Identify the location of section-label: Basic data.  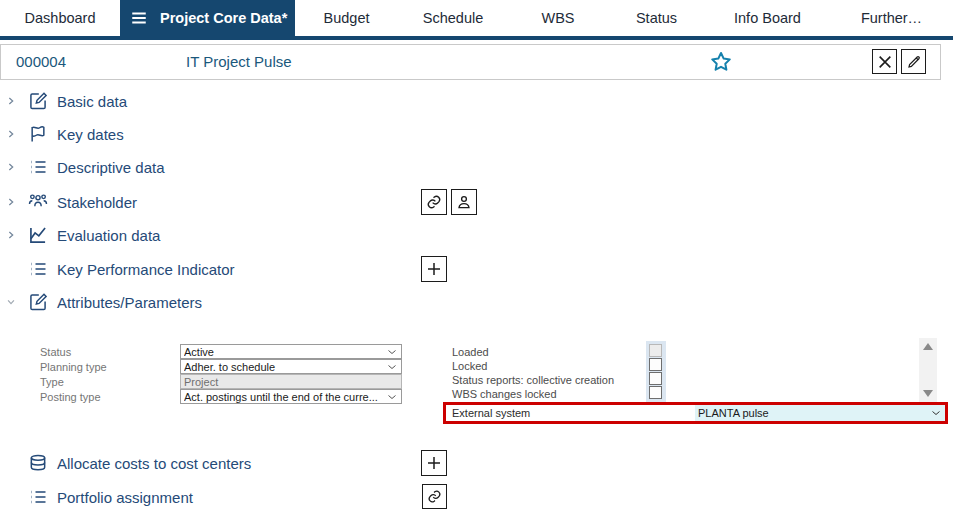
(92, 102).